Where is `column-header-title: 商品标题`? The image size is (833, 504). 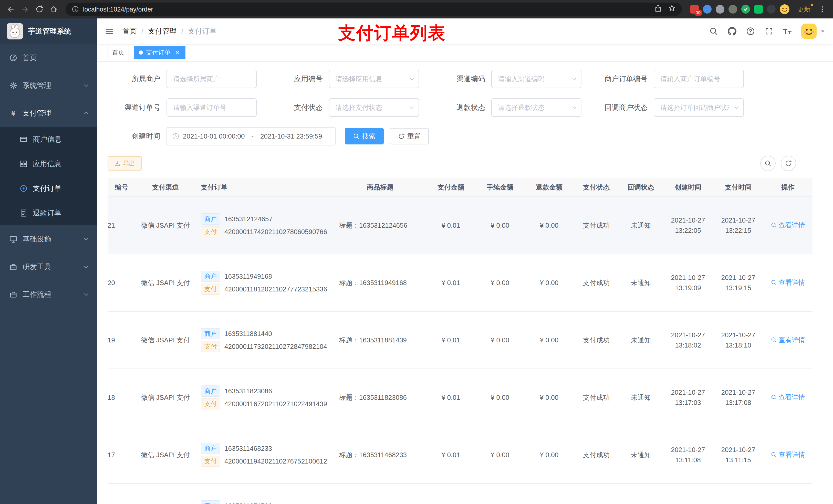
column-header-title: 商品标题 is located at coordinates (380, 187).